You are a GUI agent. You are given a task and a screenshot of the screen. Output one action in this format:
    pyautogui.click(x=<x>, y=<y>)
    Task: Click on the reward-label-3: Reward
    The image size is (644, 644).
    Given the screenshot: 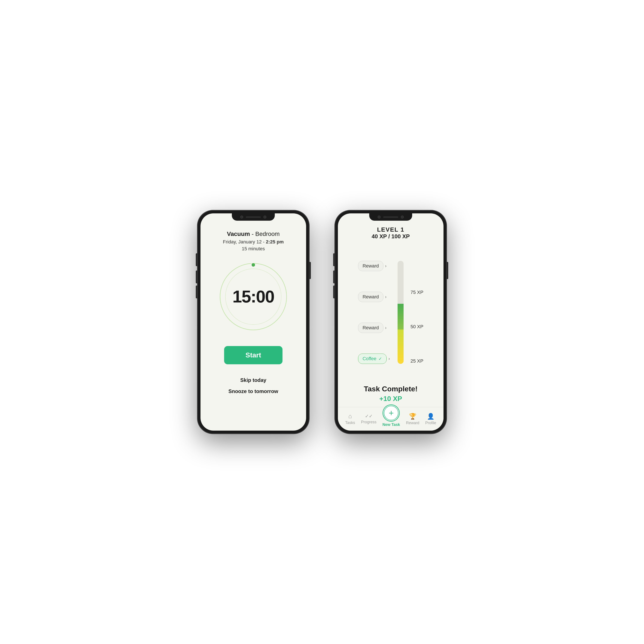 What is the action you would take?
    pyautogui.click(x=371, y=328)
    